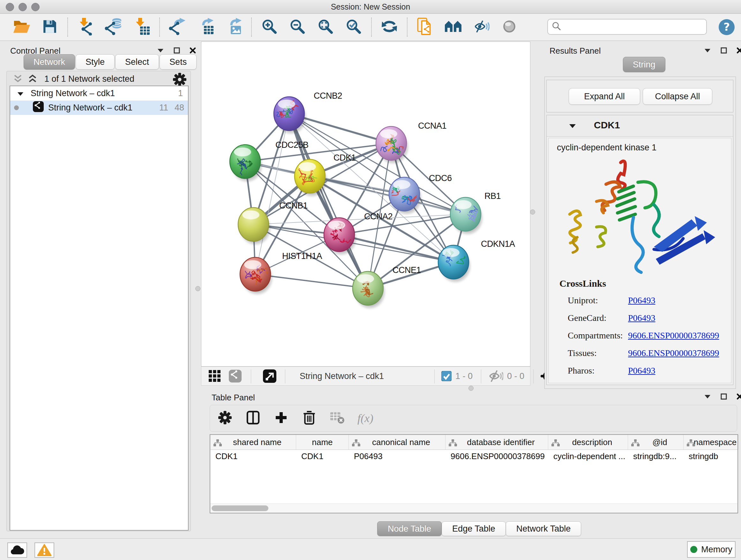 The width and height of the screenshot is (741, 560). Describe the element at coordinates (326, 27) in the screenshot. I see `zoom-fit-button` at that location.